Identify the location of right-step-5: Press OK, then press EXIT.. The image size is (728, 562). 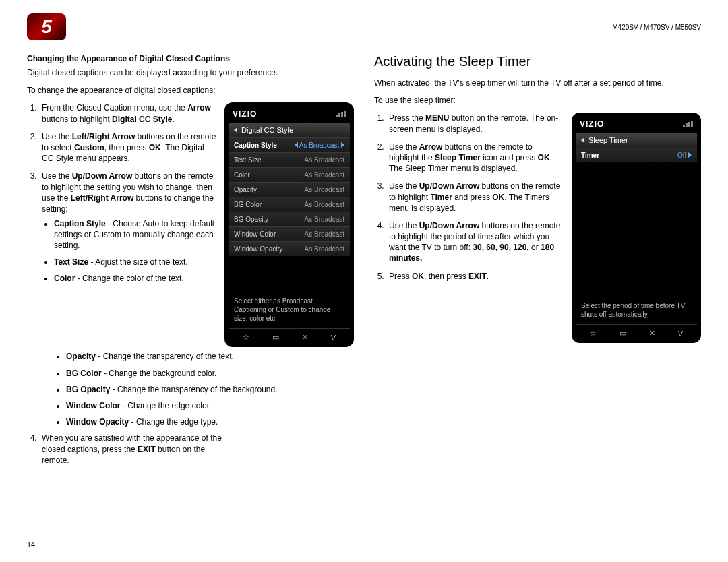
(475, 276).